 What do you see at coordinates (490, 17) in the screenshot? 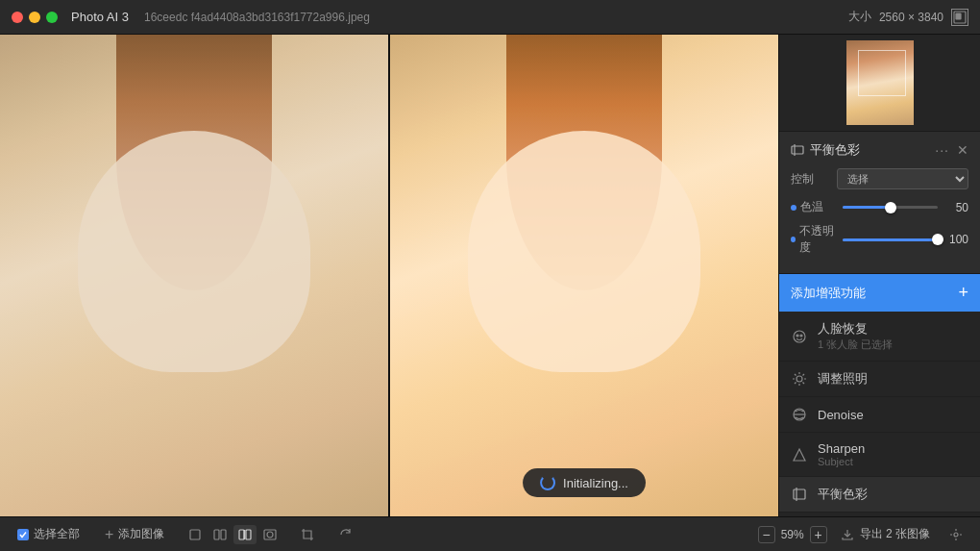
I see `titlebar: Photo AI 3 16ceedc f4ad4408a3bd3163f1772…` at bounding box center [490, 17].